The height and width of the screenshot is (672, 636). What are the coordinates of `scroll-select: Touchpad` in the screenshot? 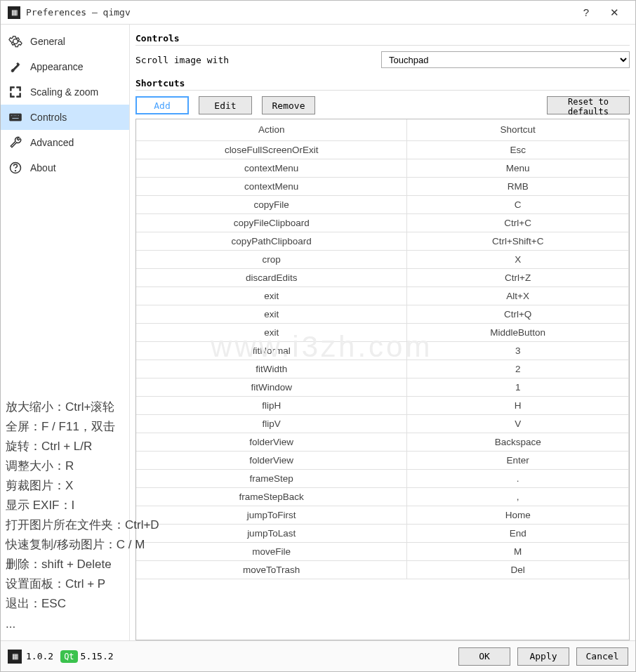 It's located at (505, 60).